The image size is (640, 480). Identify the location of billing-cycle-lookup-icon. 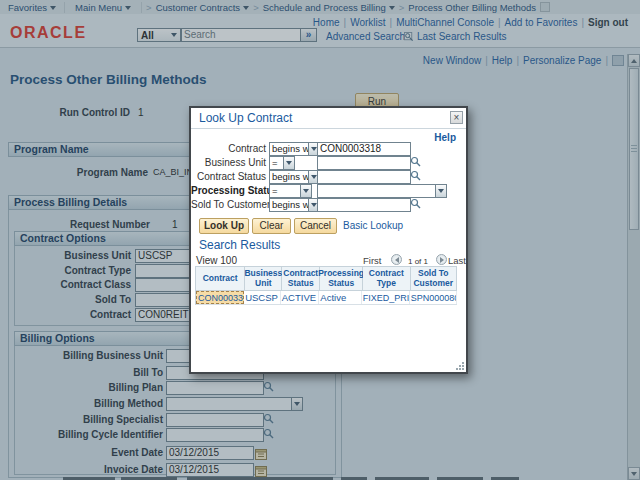
(268, 434).